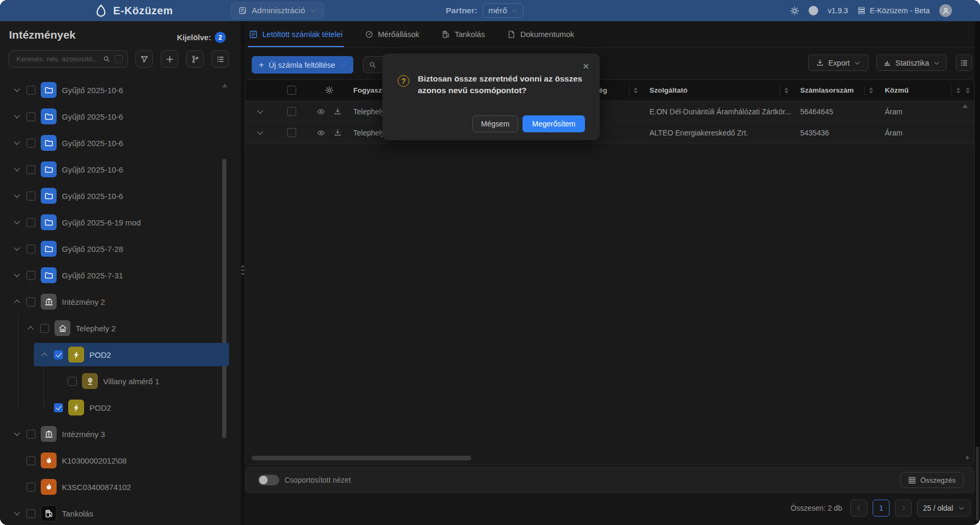  What do you see at coordinates (243, 273) in the screenshot?
I see `sidebar-resize-handle` at bounding box center [243, 273].